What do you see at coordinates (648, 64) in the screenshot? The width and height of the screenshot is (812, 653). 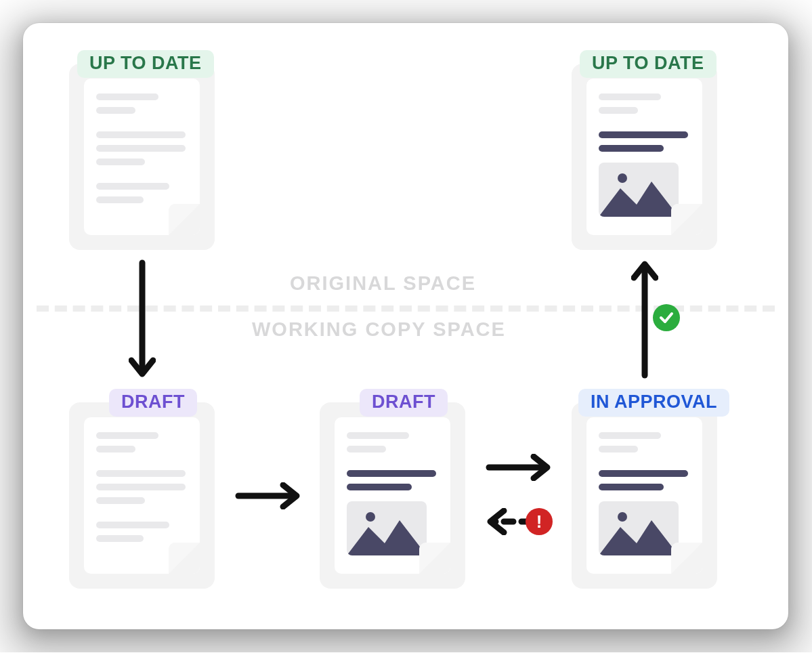 I see `badge-uptodate-end: UP TO DATE` at bounding box center [648, 64].